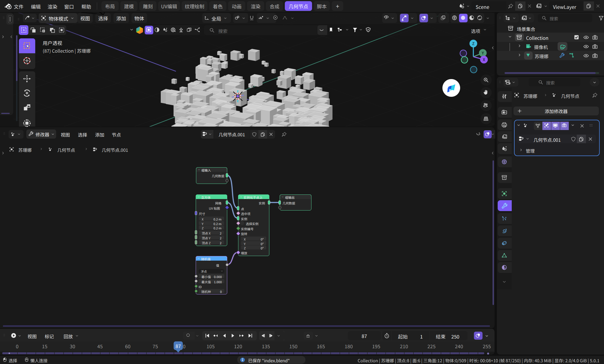 The width and height of the screenshot is (604, 364). Describe the element at coordinates (473, 44) in the screenshot. I see `svg-text: Z` at that location.